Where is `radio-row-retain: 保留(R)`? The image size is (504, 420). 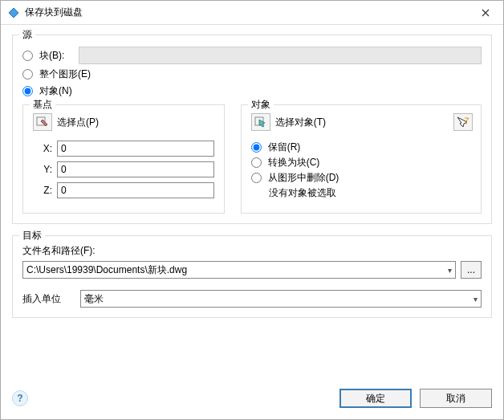
radio-row-retain: 保留(R) is located at coordinates (361, 148).